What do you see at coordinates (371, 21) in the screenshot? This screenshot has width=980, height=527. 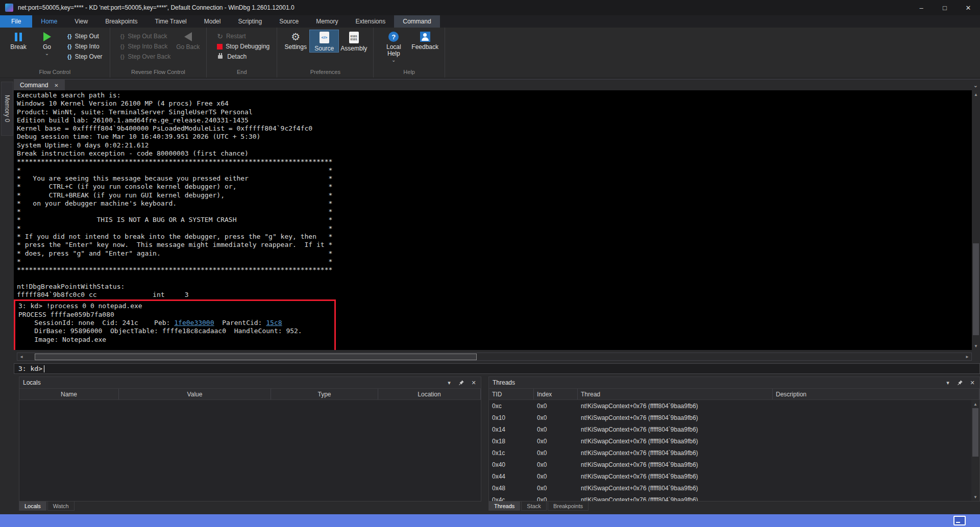 I see `menu-tab-extensions: Extensions` at bounding box center [371, 21].